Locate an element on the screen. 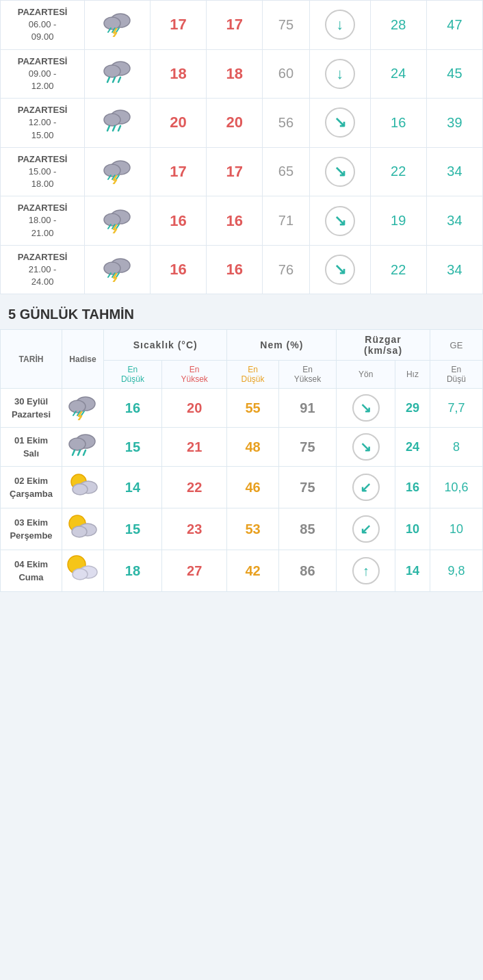 The image size is (483, 980). hourly-temp-4: 16 is located at coordinates (179, 221).